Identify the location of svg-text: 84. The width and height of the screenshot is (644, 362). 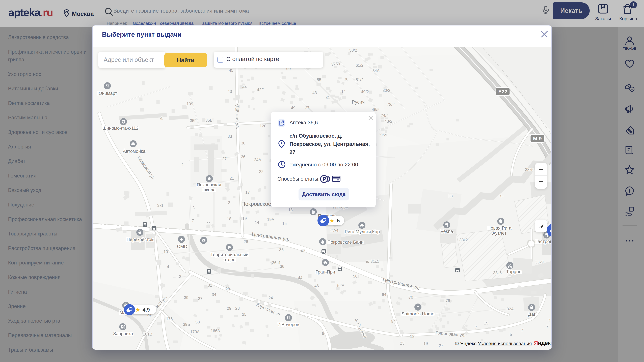
(394, 321).